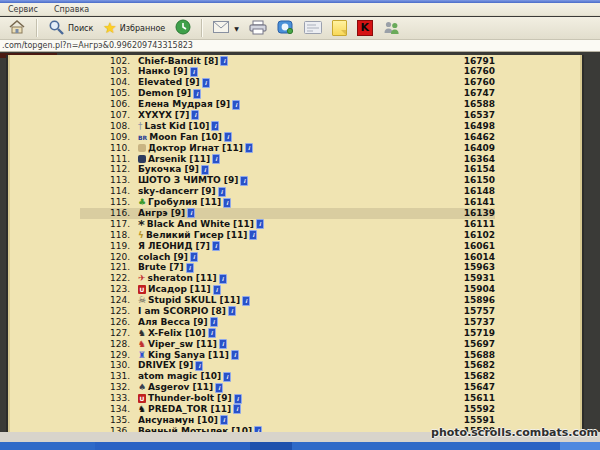  Describe the element at coordinates (17, 28) in the screenshot. I see `home-button` at that location.